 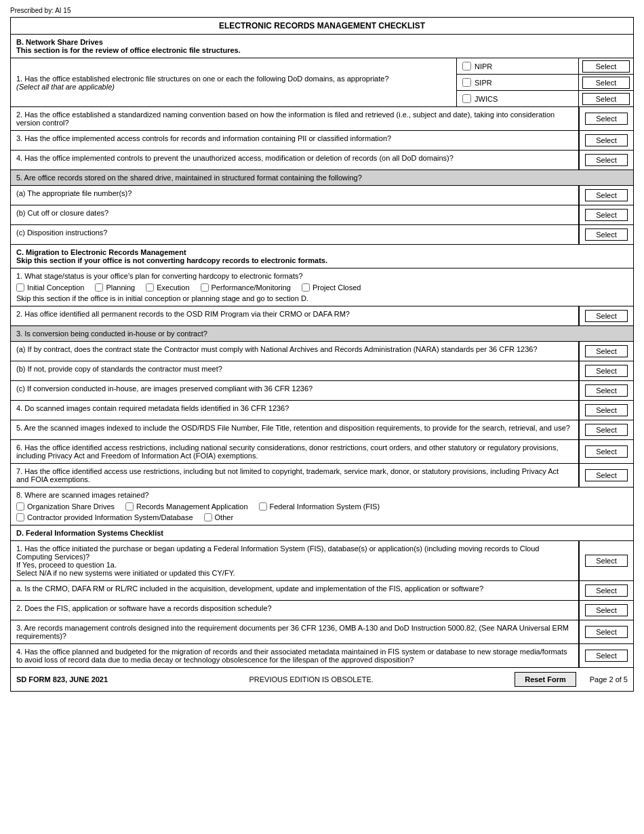 What do you see at coordinates (606, 591) in the screenshot?
I see `d1a-select-button: Select` at bounding box center [606, 591].